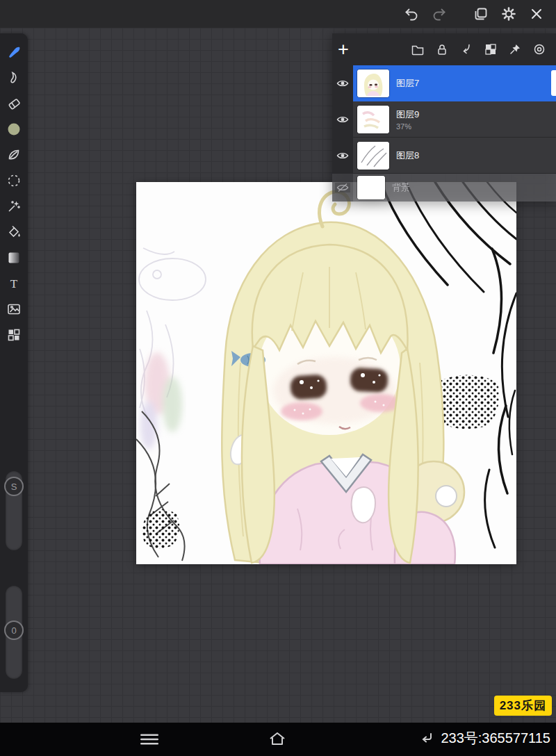 This screenshot has width=556, height=756. What do you see at coordinates (278, 14) in the screenshot?
I see `topbar` at bounding box center [278, 14].